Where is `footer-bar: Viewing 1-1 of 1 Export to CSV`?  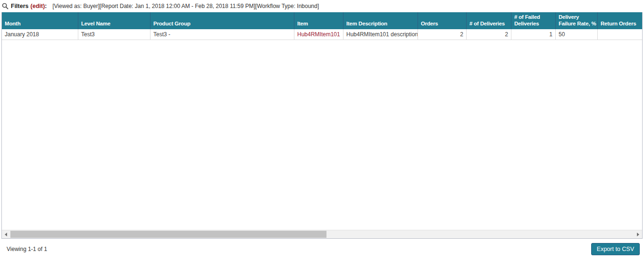
footer-bar: Viewing 1-1 of 1 Export to CSV is located at coordinates (322, 249).